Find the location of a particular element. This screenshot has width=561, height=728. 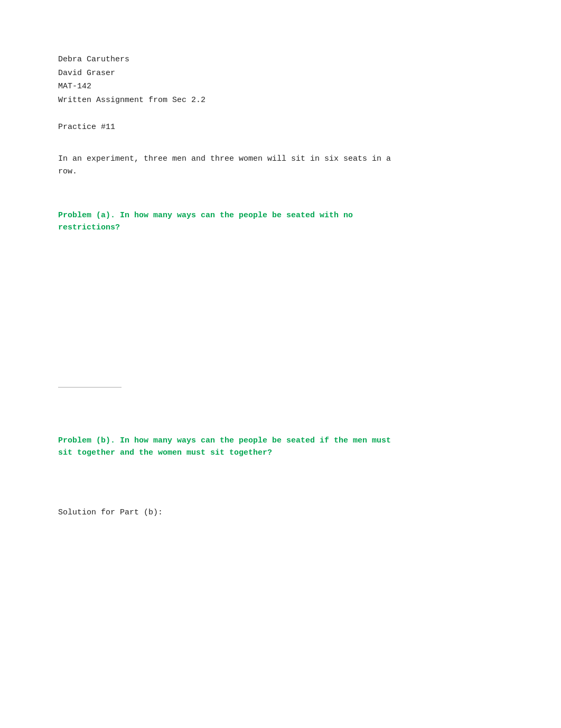

practice-title-text: Practice #11 is located at coordinates (87, 127).